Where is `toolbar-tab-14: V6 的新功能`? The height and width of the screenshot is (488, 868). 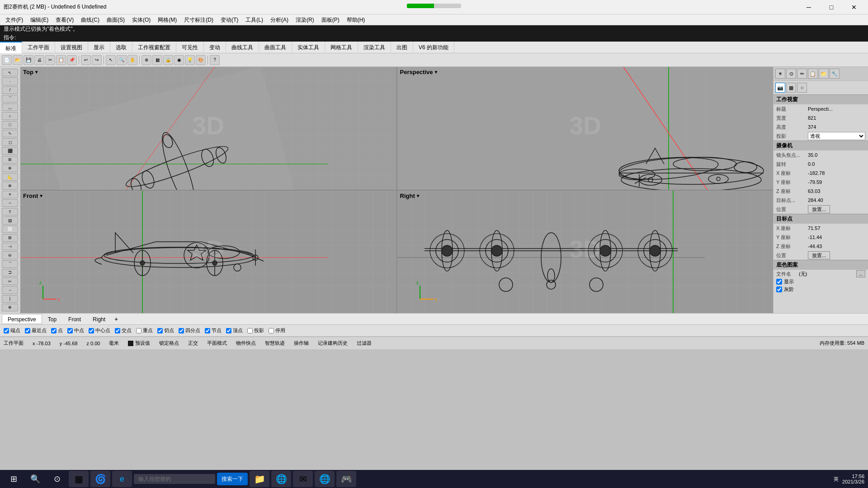 toolbar-tab-14: V6 的新功能 is located at coordinates (434, 47).